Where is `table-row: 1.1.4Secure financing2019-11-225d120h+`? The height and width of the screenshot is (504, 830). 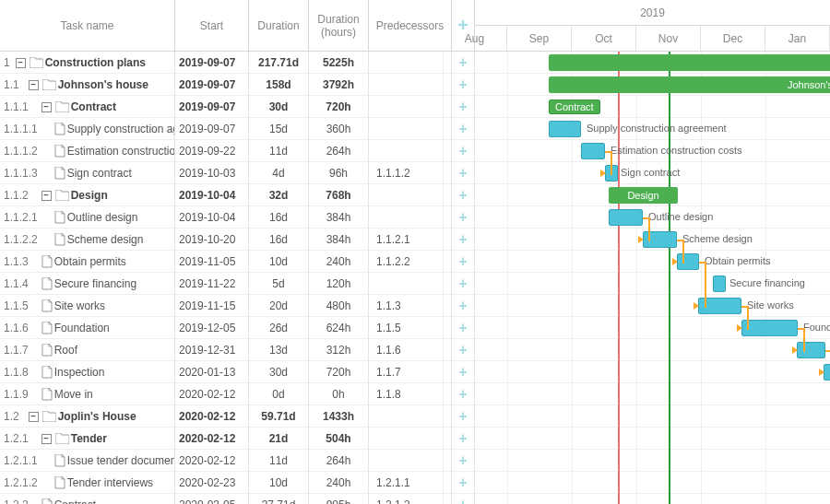
table-row: 1.1.4Secure financing2019-11-225d120h+ is located at coordinates (238, 284).